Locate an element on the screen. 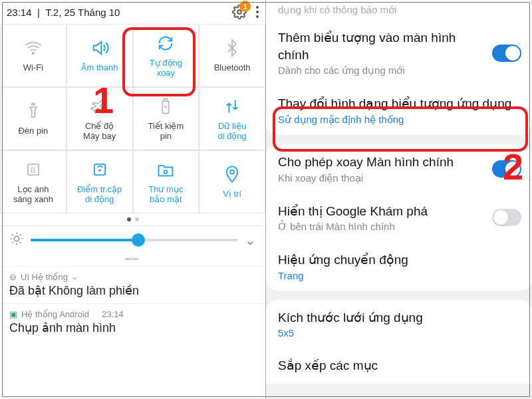  settings-badge: 1 is located at coordinates (245, 7).